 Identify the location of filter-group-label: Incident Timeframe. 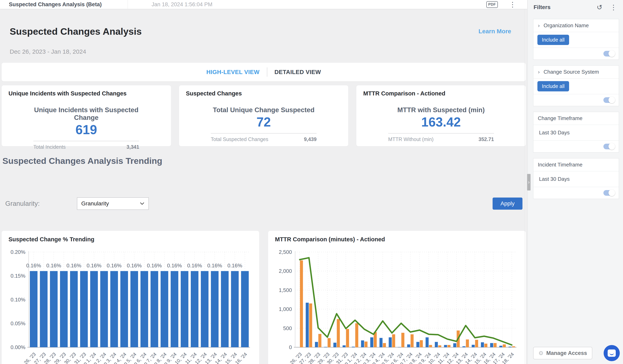
(560, 165).